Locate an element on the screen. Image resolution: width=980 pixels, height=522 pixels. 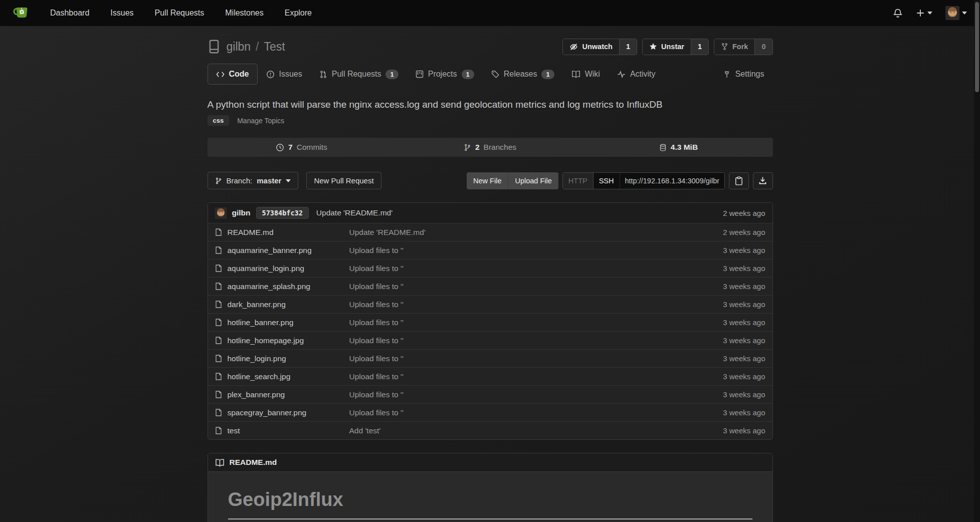
gitea-logo-icon is located at coordinates (22, 13).